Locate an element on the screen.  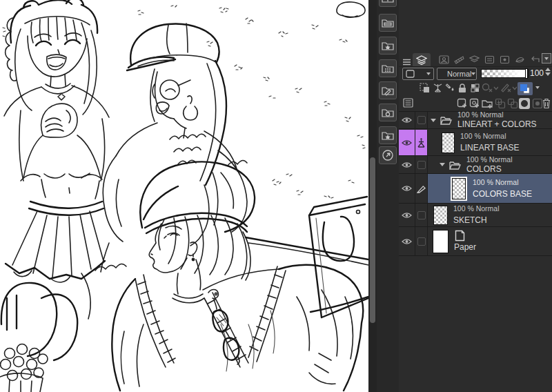
paper-thumbnail is located at coordinates (440, 242).